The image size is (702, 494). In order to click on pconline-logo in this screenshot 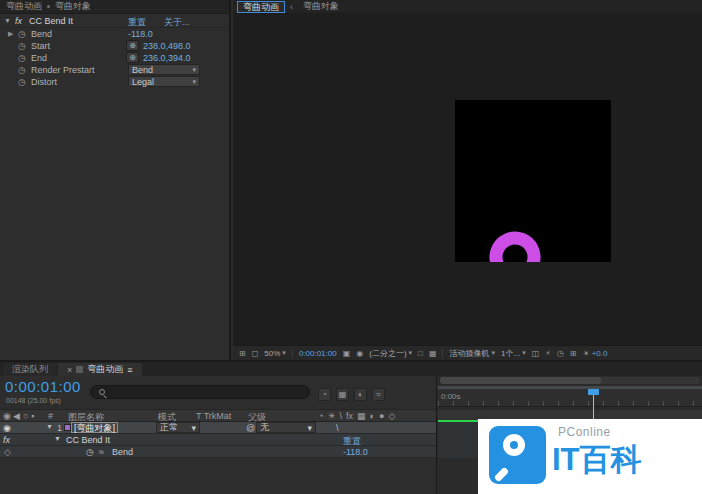, I will do `click(518, 455)`.